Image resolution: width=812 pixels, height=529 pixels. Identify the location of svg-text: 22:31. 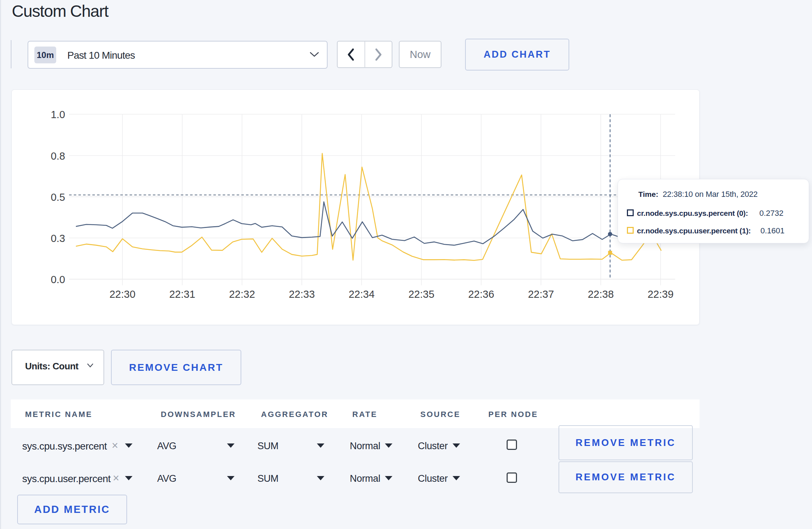
(183, 294).